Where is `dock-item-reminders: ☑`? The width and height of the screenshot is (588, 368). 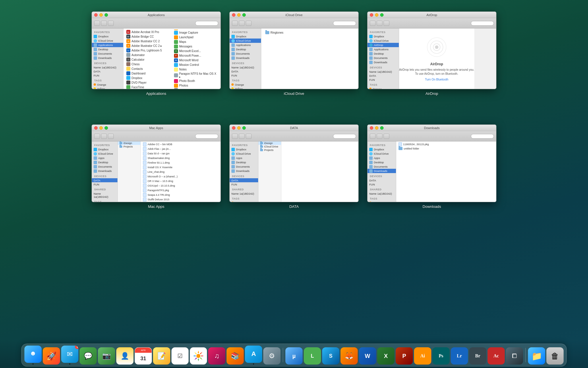 dock-item-reminders: ☑ is located at coordinates (180, 356).